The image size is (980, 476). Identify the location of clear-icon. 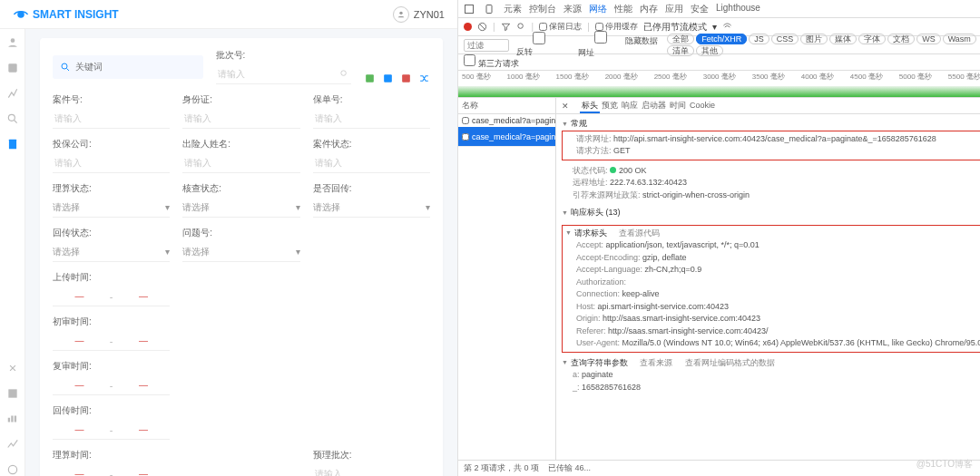
(483, 27).